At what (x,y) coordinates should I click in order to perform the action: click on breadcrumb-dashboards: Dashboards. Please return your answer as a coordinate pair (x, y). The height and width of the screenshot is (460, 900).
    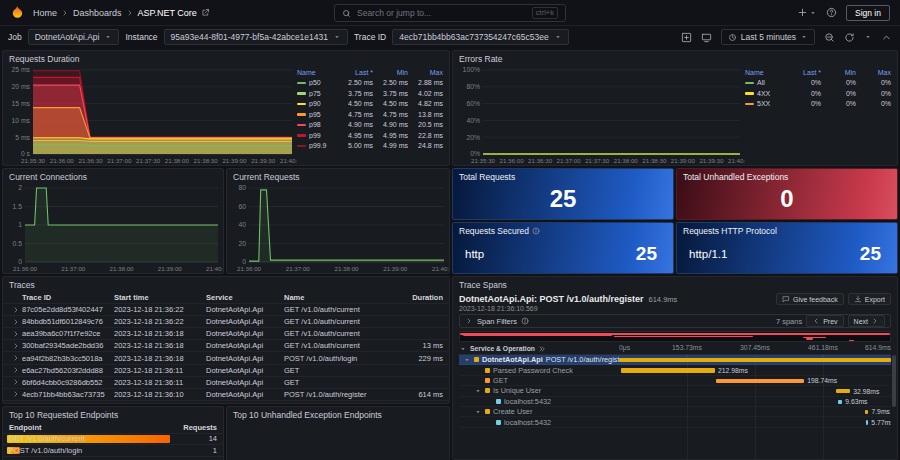
    Looking at the image, I should click on (98, 13).